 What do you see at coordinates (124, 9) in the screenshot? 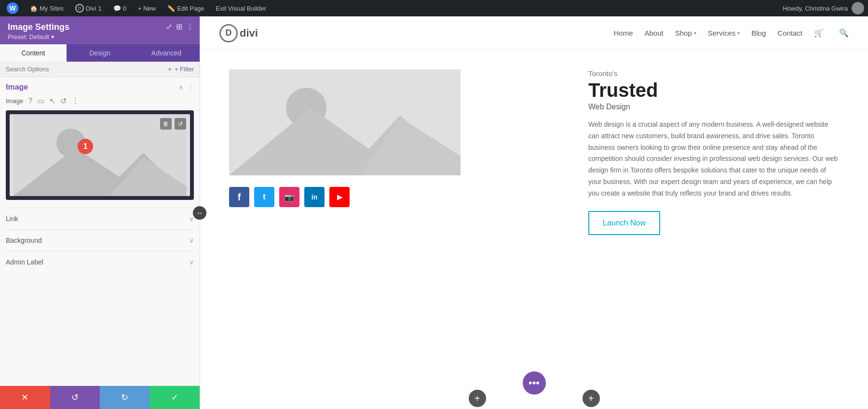
I see `comment-count: 0` at bounding box center [124, 9].